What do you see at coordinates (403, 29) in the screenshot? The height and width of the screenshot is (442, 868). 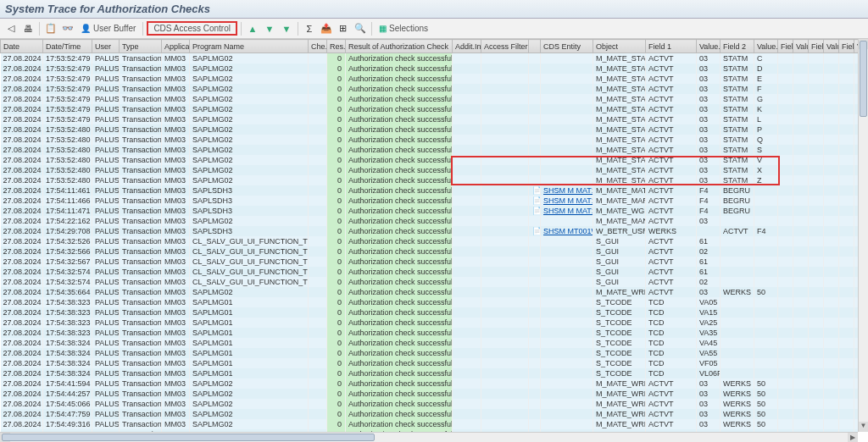 I see `selections-button: ▦ Selections` at bounding box center [403, 29].